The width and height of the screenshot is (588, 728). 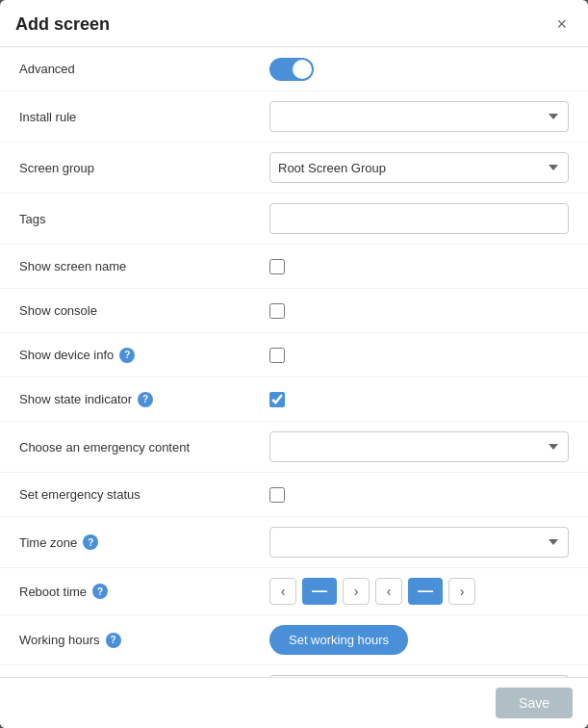 What do you see at coordinates (562, 24) in the screenshot?
I see `close-button: ×` at bounding box center [562, 24].